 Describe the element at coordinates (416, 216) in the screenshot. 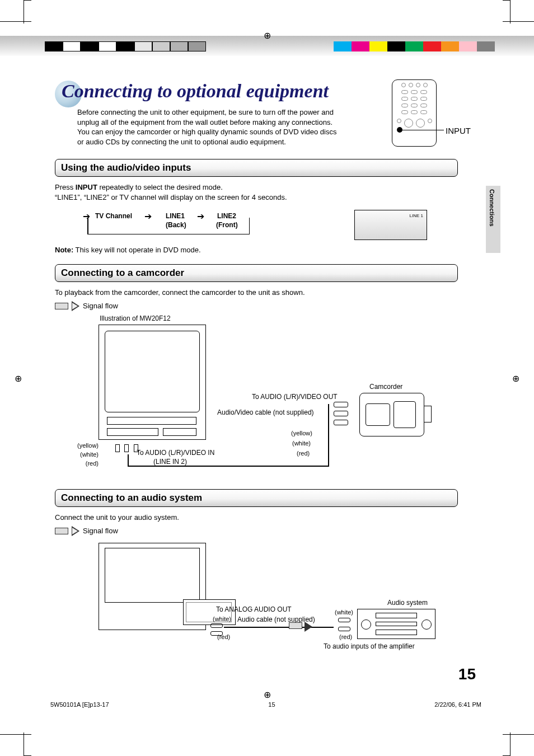

I see `osd-text: LINE 1` at that location.